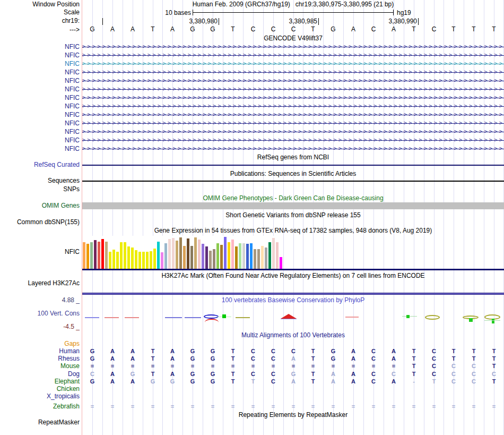 This screenshot has width=504, height=435. I want to click on sequences-label: Sequences, so click(40, 181).